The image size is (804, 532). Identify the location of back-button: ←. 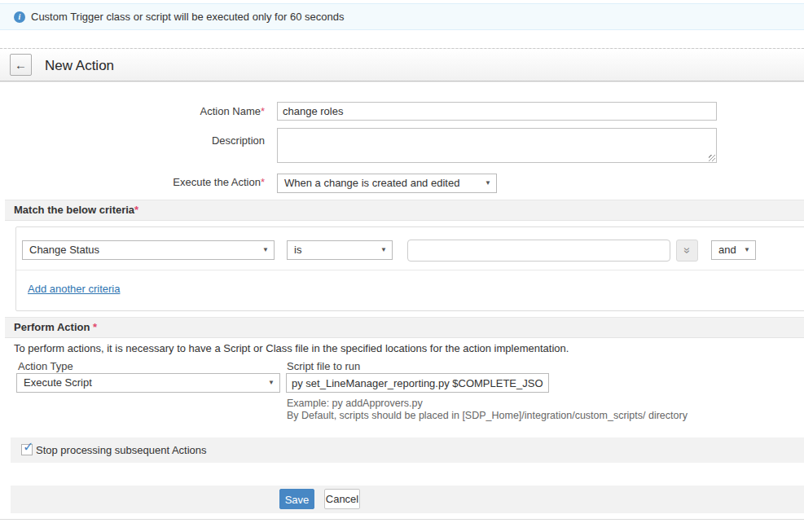
(21, 65).